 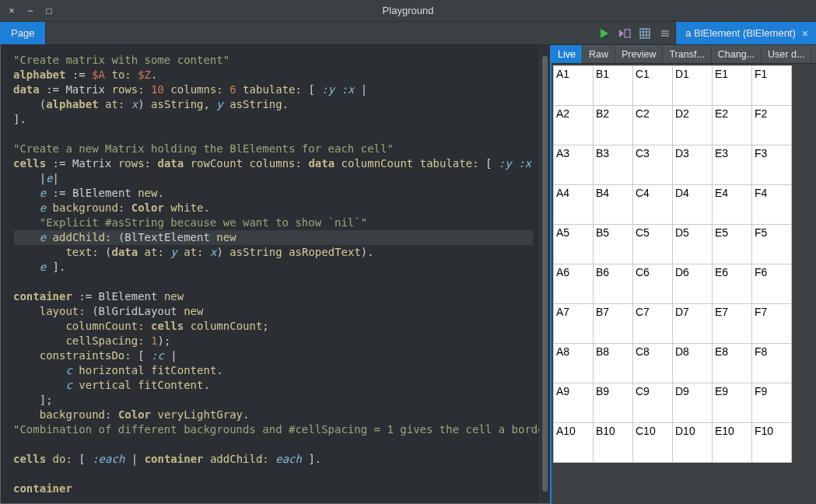 I want to click on minimize-icon: −, so click(x=30, y=11).